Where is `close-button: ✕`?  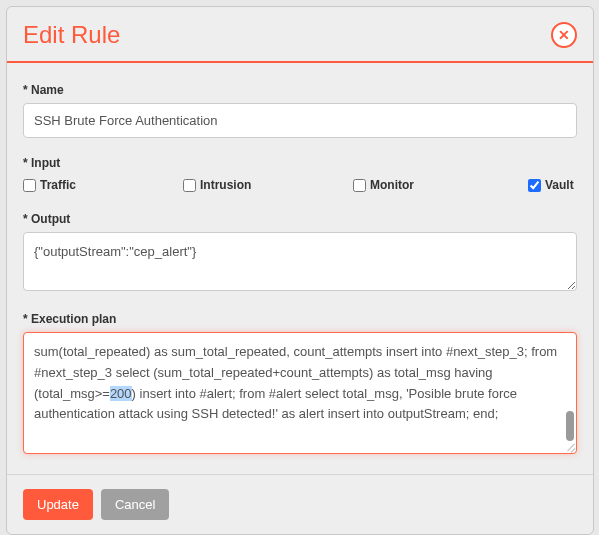 close-button: ✕ is located at coordinates (564, 35).